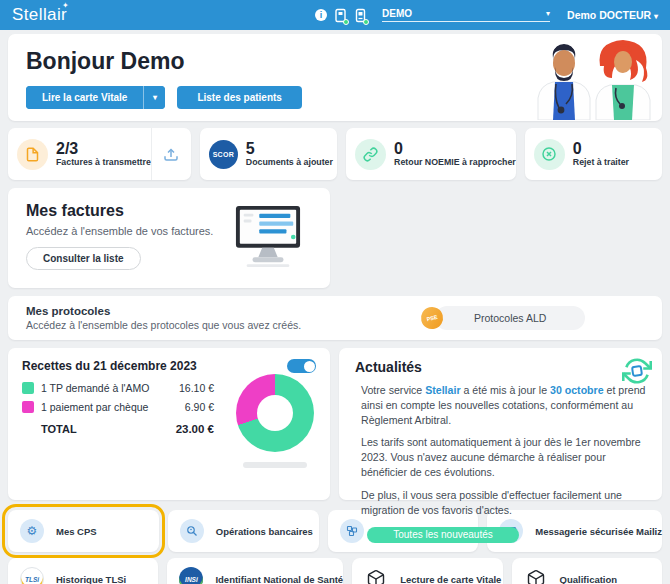 This screenshot has height=584, width=670. Describe the element at coordinates (244, 531) in the screenshot. I see `shortcut-operations-bancaires: Opérations bancaires` at that location.